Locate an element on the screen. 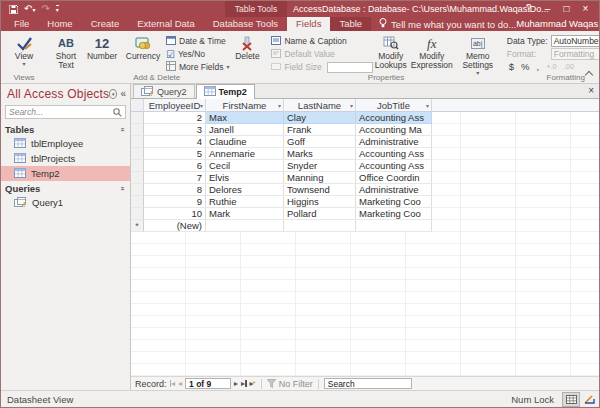  nav-item-tblprojects: tblProjects is located at coordinates (66, 158).